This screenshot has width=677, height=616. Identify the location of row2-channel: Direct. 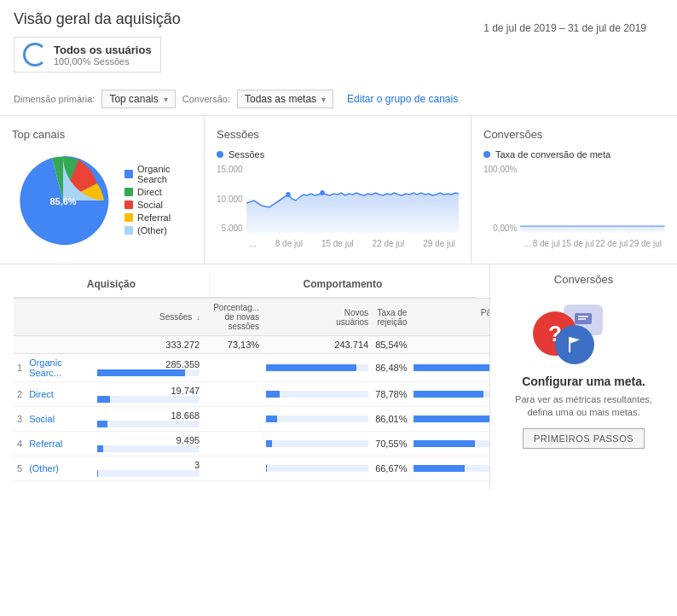
(60, 394).